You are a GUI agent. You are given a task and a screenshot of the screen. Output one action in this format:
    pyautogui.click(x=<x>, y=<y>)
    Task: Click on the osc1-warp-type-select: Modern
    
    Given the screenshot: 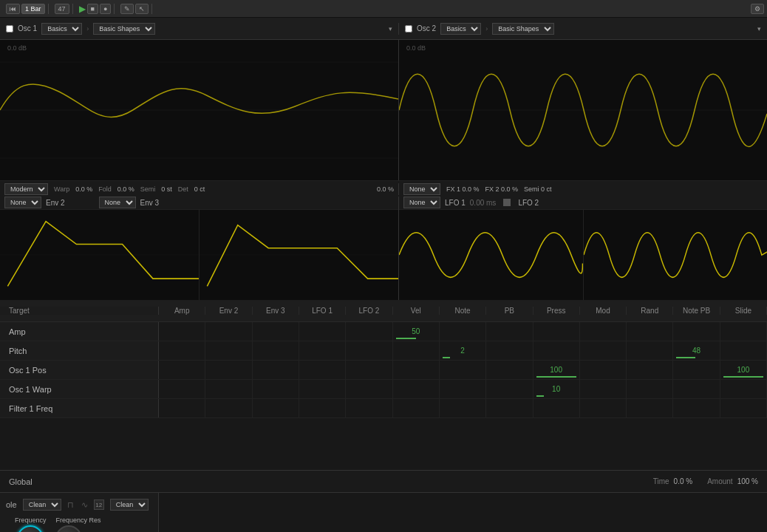 What is the action you would take?
    pyautogui.click(x=27, y=189)
    